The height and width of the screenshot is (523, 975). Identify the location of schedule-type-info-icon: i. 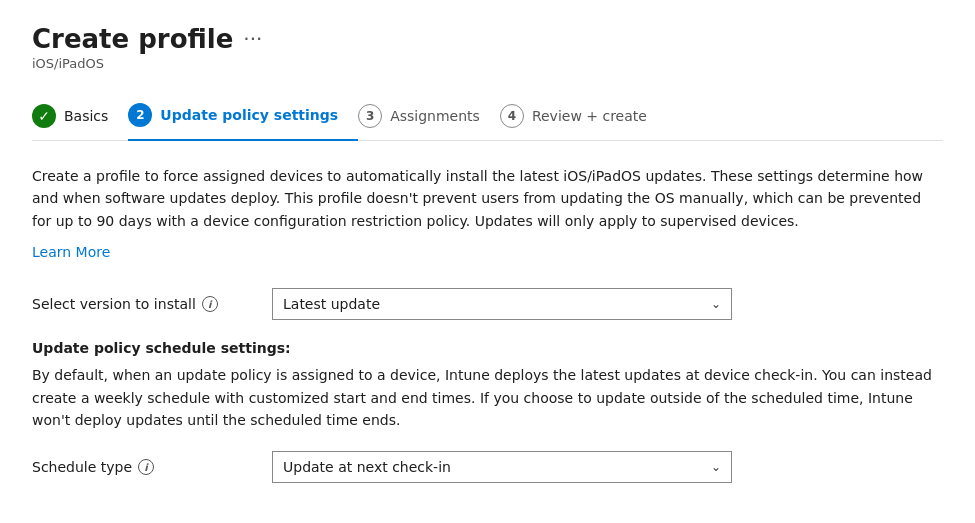
(146, 467).